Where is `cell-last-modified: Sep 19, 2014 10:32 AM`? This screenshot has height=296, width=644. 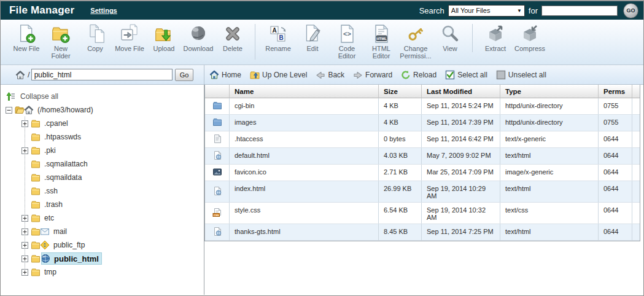
cell-last-modified: Sep 19, 2014 10:32 AM is located at coordinates (461, 213).